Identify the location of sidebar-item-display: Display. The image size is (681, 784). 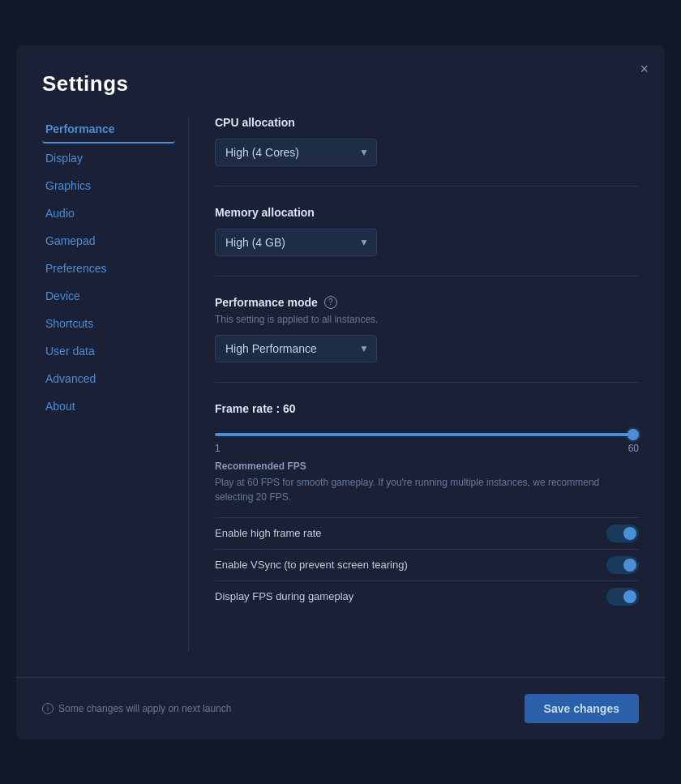
(109, 158).